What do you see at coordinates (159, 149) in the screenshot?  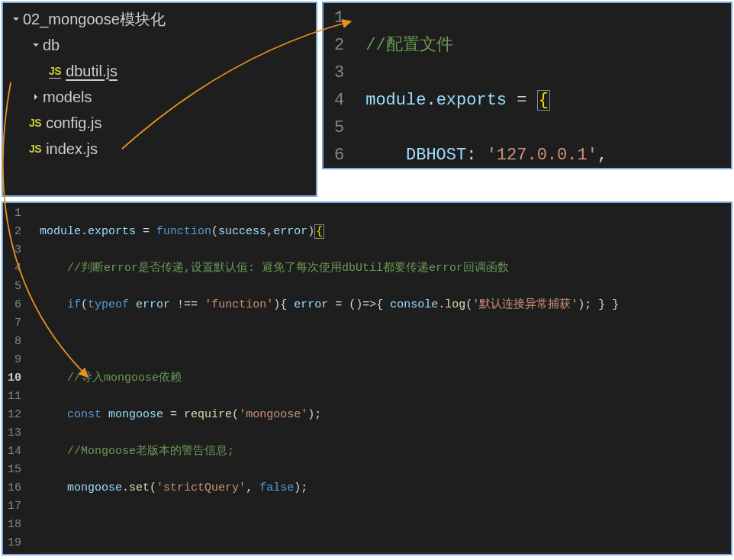 I see `tree-file-index: JS index.js` at bounding box center [159, 149].